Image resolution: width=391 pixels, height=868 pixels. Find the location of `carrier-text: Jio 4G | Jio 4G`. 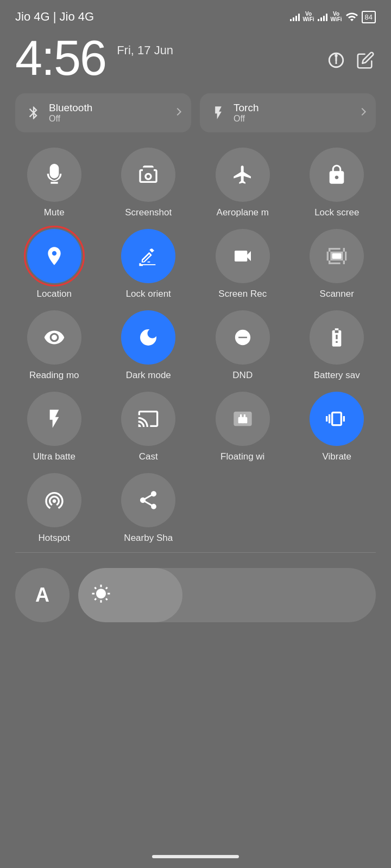

carrier-text: Jio 4G | Jio 4G is located at coordinates (54, 17).